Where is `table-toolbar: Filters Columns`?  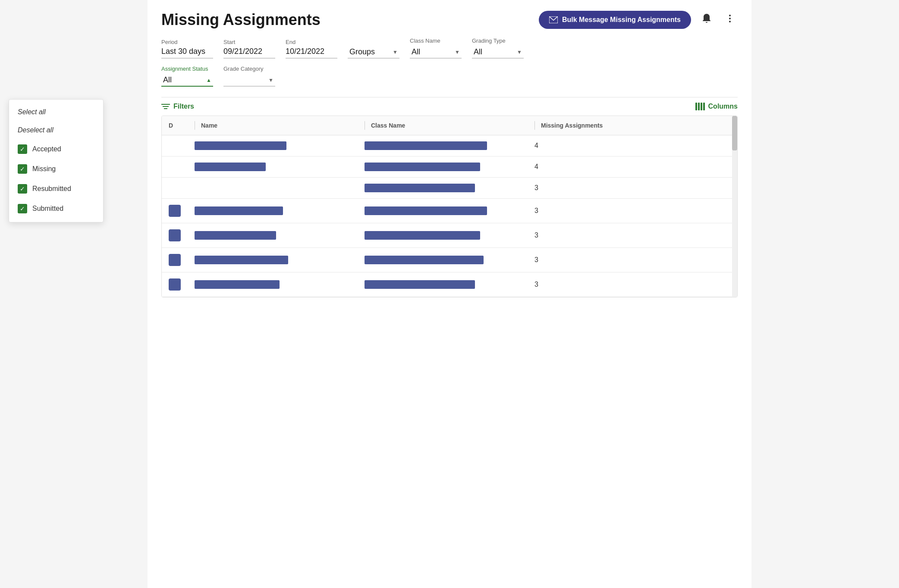
table-toolbar: Filters Columns is located at coordinates (450, 106).